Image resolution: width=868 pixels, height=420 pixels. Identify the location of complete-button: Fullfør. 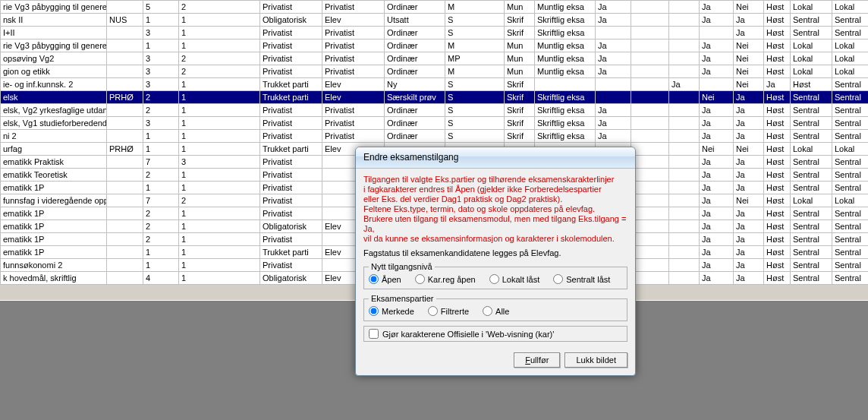
(537, 360).